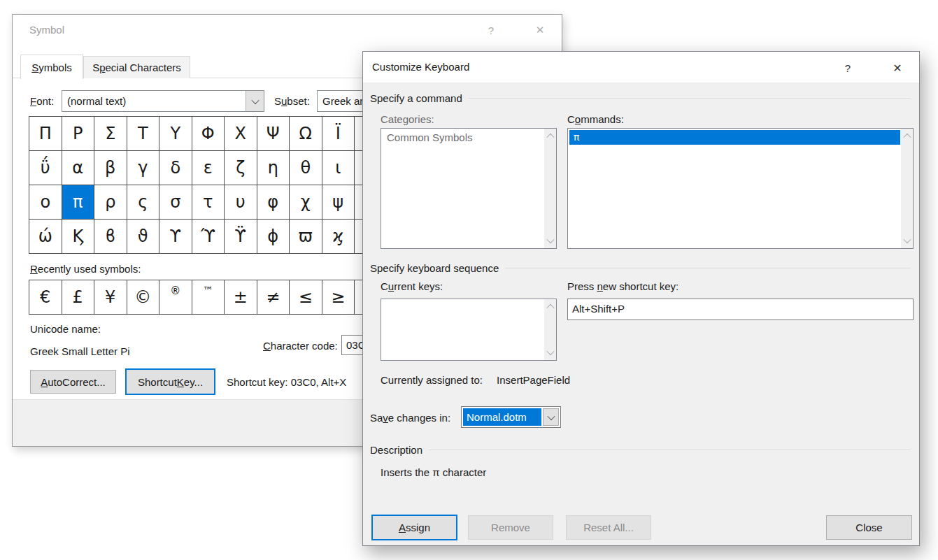 Image resolution: width=938 pixels, height=560 pixels. I want to click on categories-list-item: Common Symbols, so click(463, 136).